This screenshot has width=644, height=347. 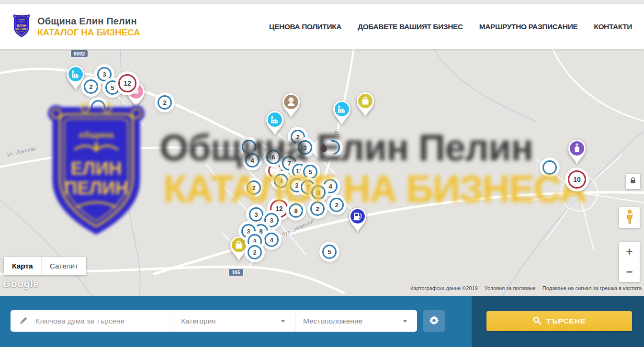 I want to click on location-select-value: Местоположение, so click(x=333, y=321).